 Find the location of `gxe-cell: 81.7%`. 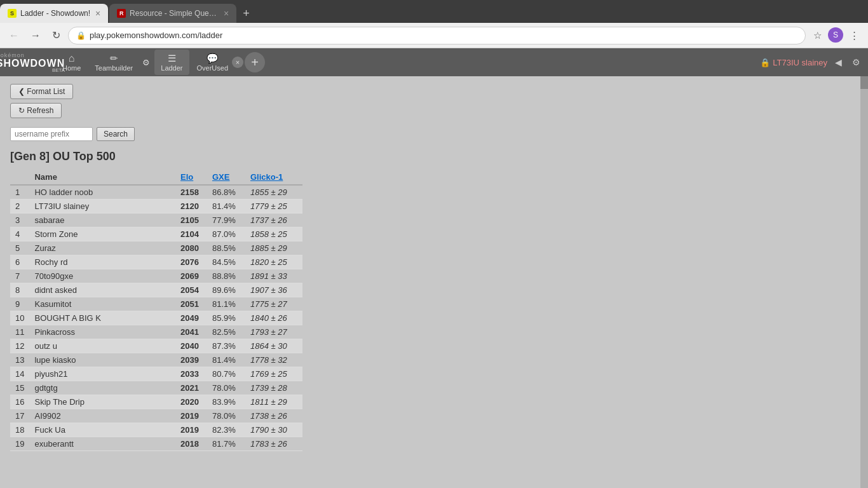

gxe-cell: 81.7% is located at coordinates (226, 444).